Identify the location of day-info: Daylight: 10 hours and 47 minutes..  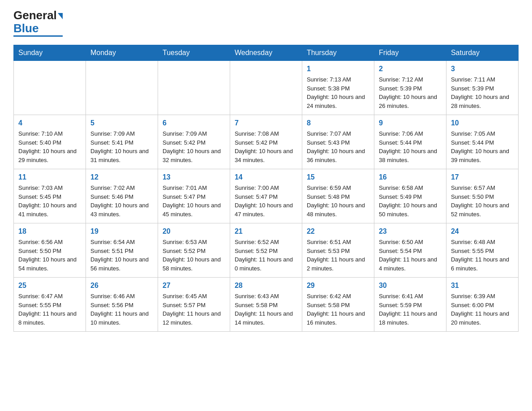
(266, 210).